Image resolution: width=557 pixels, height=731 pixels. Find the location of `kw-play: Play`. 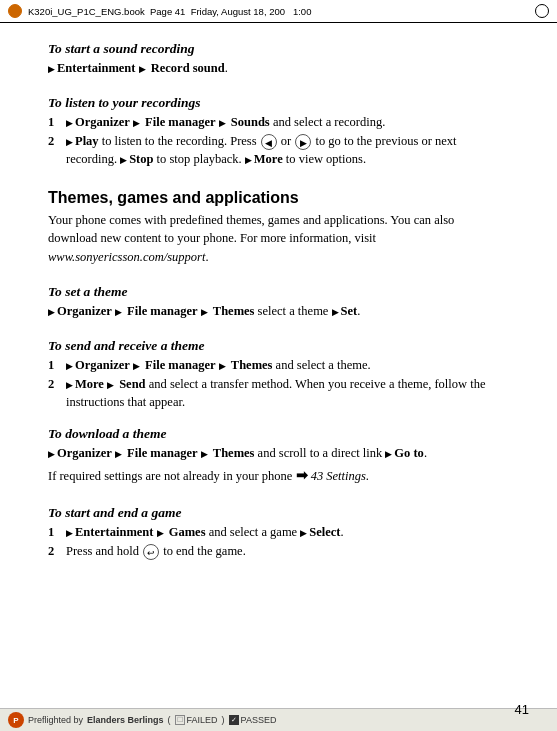

kw-play: Play is located at coordinates (87, 141).